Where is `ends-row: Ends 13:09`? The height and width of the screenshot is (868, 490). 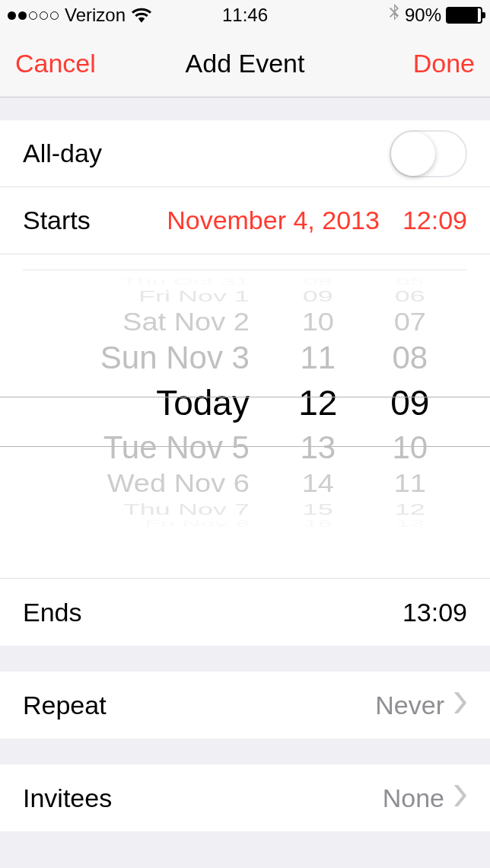
ends-row: Ends 13:09 is located at coordinates (245, 612).